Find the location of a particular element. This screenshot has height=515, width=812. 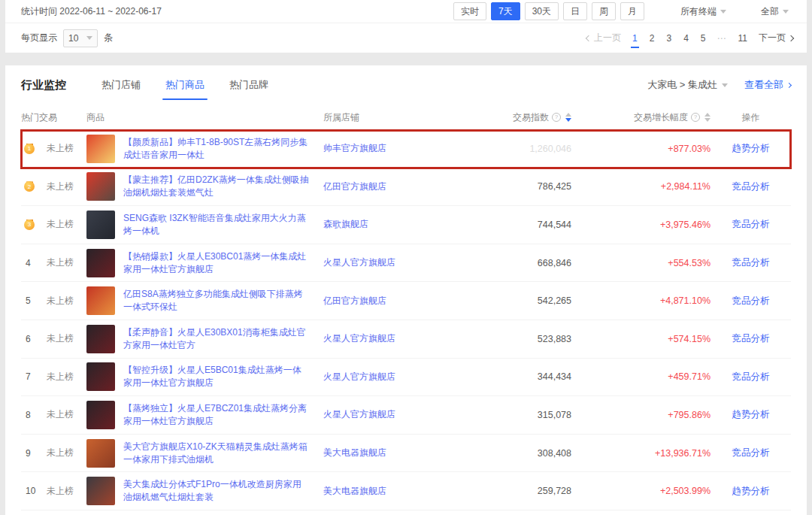

trade-index-value: 259,728 is located at coordinates (555, 491).